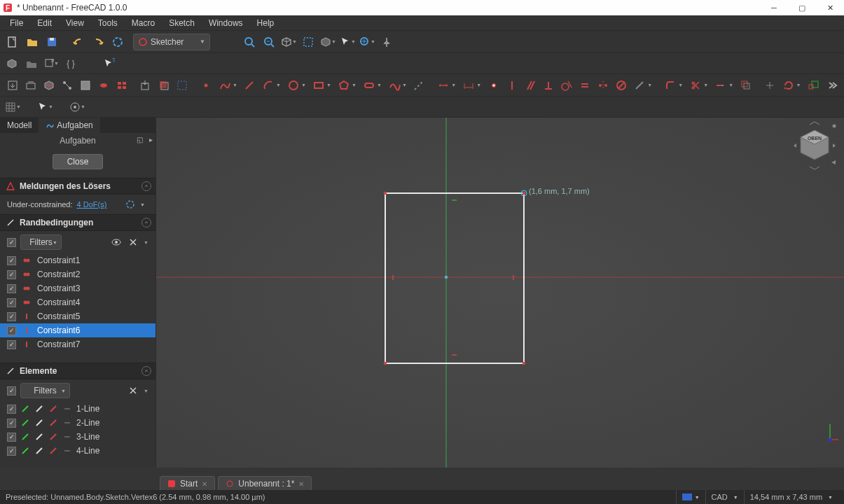 The image size is (844, 504). I want to click on part-icon, so click(12, 64).